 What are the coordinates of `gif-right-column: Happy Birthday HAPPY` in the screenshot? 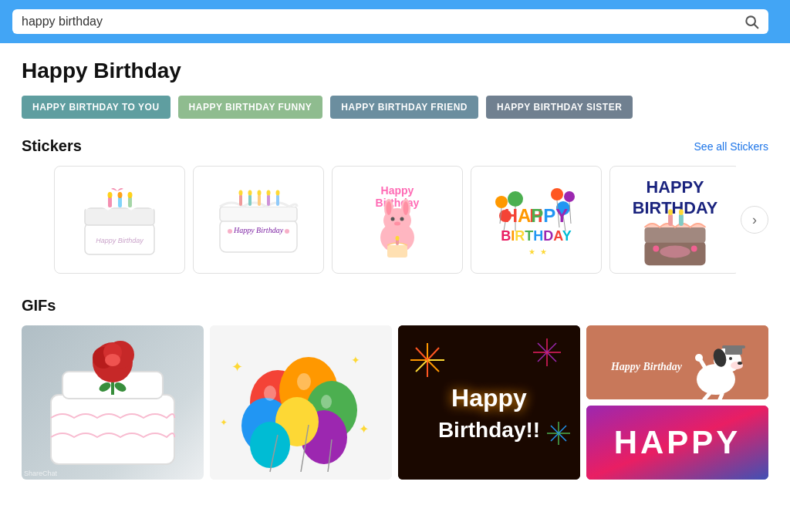 It's located at (677, 402).